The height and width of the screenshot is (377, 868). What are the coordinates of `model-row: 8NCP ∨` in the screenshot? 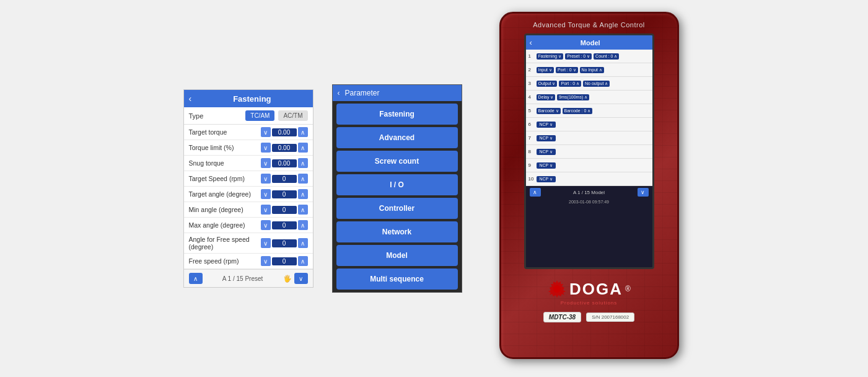 It's located at (589, 152).